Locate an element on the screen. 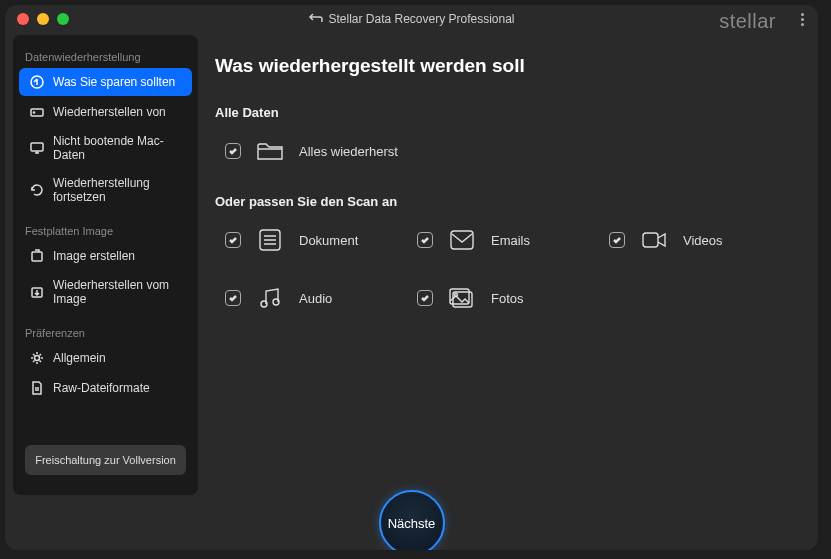 The image size is (831, 559). menu-icon is located at coordinates (802, 20).